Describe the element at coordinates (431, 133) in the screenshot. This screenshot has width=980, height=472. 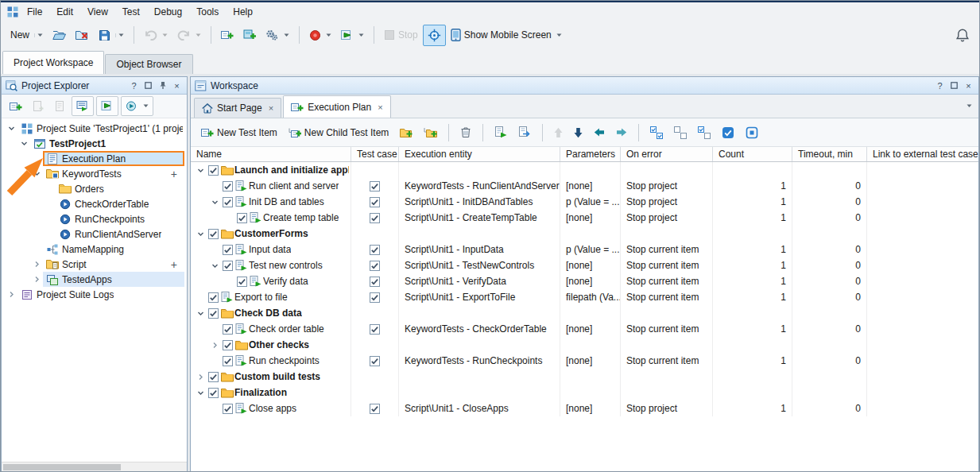
I see `new-child-group-button` at that location.